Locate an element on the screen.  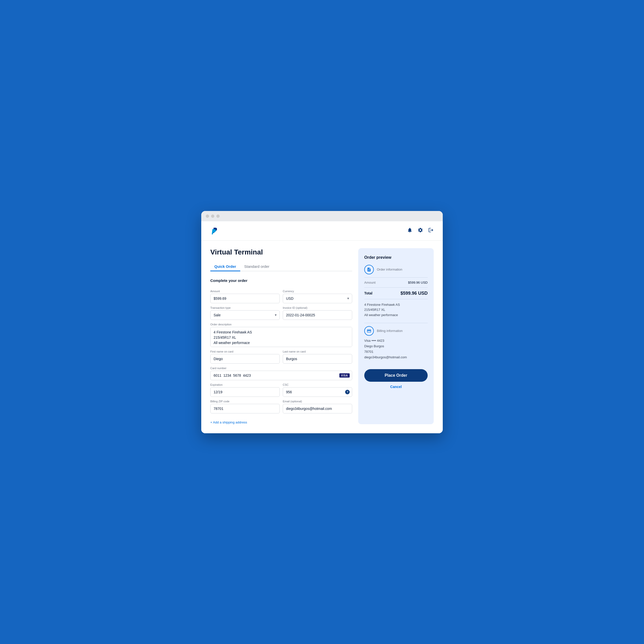
order-preview-title: Order preview is located at coordinates (396, 257).